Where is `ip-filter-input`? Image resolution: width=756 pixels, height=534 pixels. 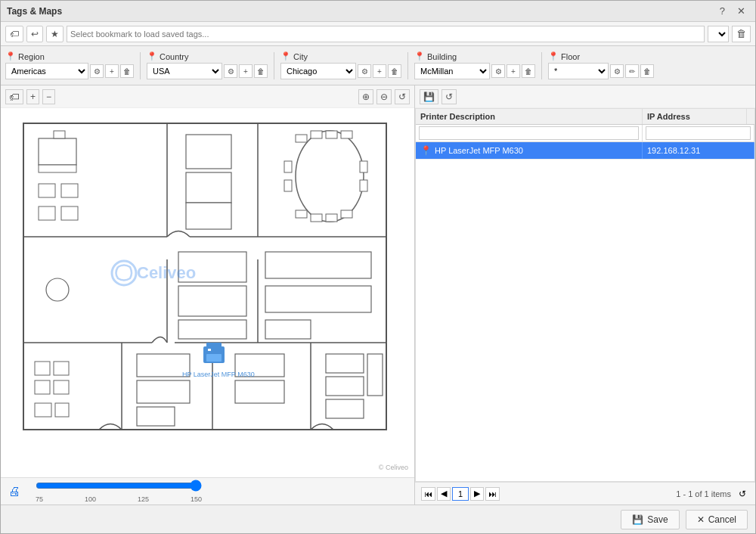 ip-filter-input is located at coordinates (699, 133).